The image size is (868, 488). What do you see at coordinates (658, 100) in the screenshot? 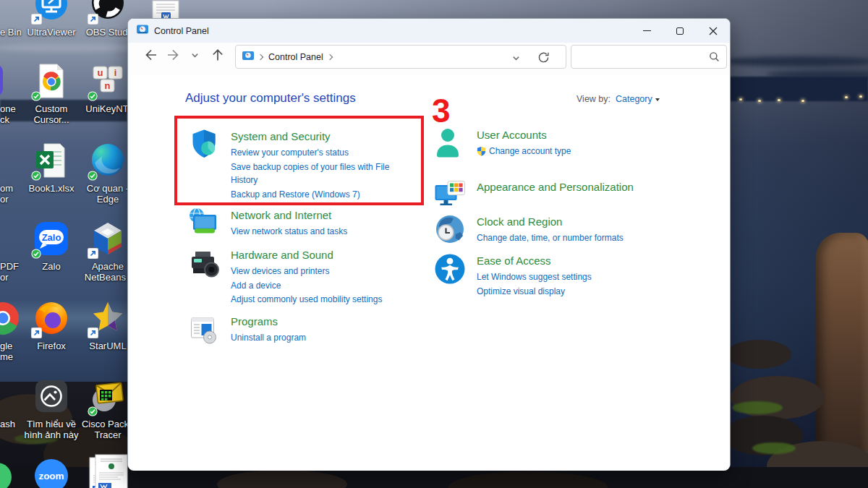
I see `caret-down-icon` at bounding box center [658, 100].